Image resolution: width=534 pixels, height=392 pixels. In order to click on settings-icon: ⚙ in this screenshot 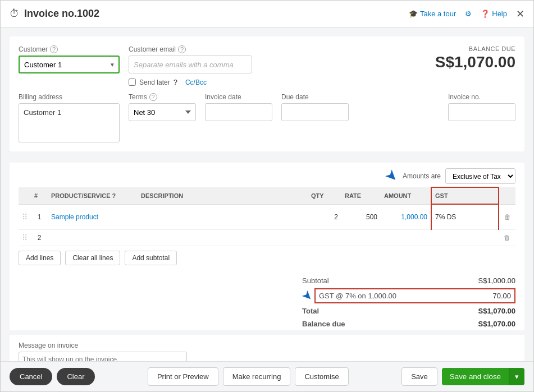, I will do `click(468, 13)`.